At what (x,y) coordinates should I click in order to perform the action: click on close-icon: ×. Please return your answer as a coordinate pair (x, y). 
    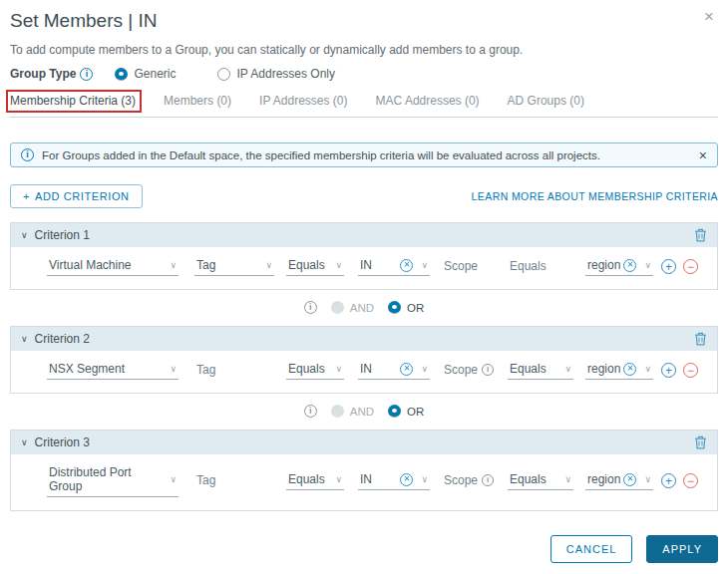
    Looking at the image, I should click on (709, 16).